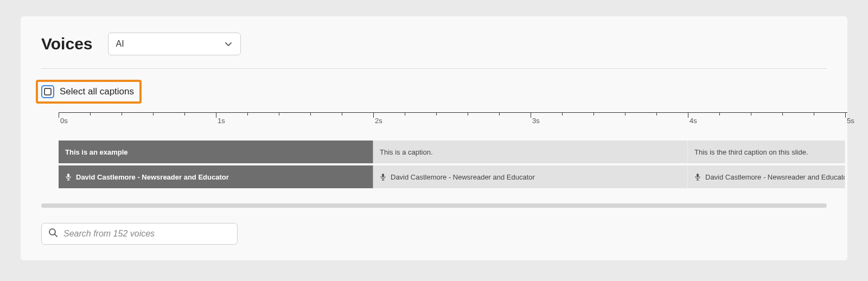  Describe the element at coordinates (64, 120) in the screenshot. I see `tick-label: 0s` at that location.